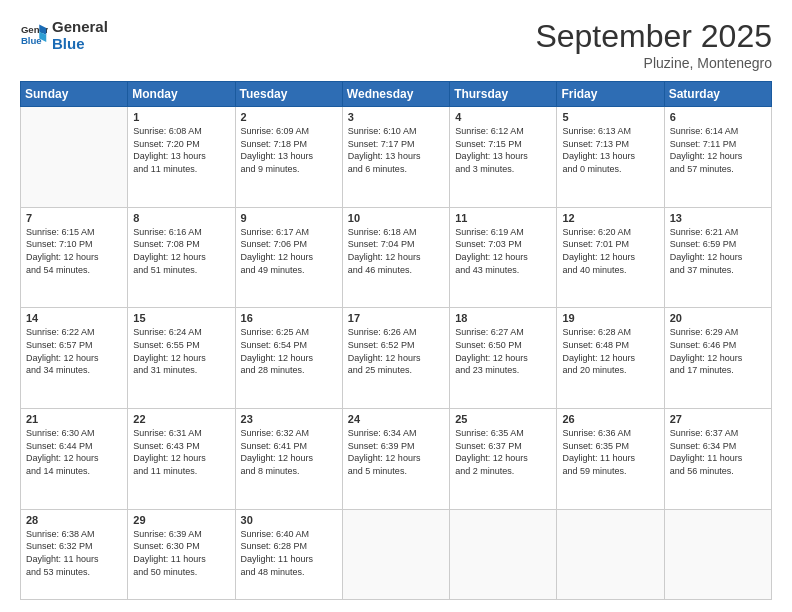 This screenshot has width=792, height=612. What do you see at coordinates (503, 351) in the screenshot?
I see `day-info: Sunrise: 6:27 AM Sunset: 6:50 PM Dayligh…` at bounding box center [503, 351].